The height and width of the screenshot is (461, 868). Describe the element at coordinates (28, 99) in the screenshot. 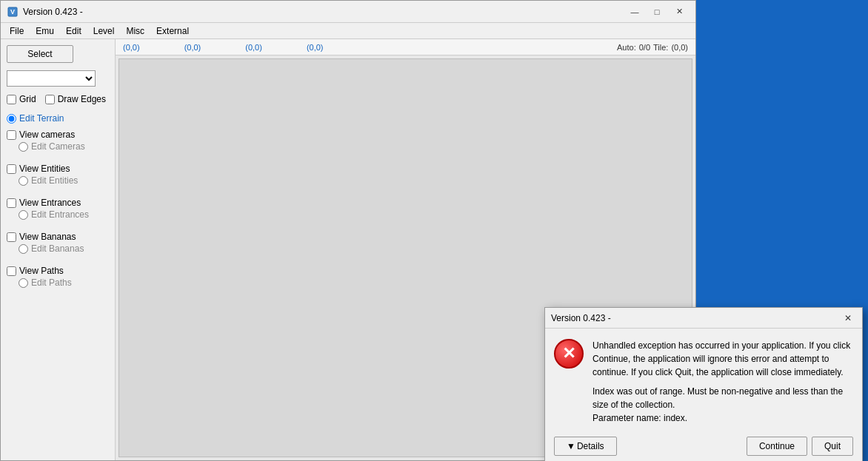

I see `grid-label: Grid` at that location.